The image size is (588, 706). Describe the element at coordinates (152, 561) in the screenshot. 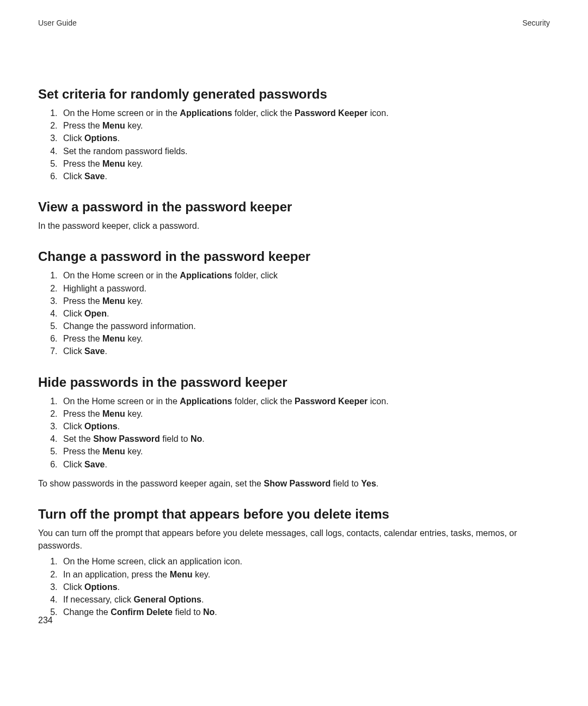

I see `text-run: On the Home screen, click an application…` at that location.